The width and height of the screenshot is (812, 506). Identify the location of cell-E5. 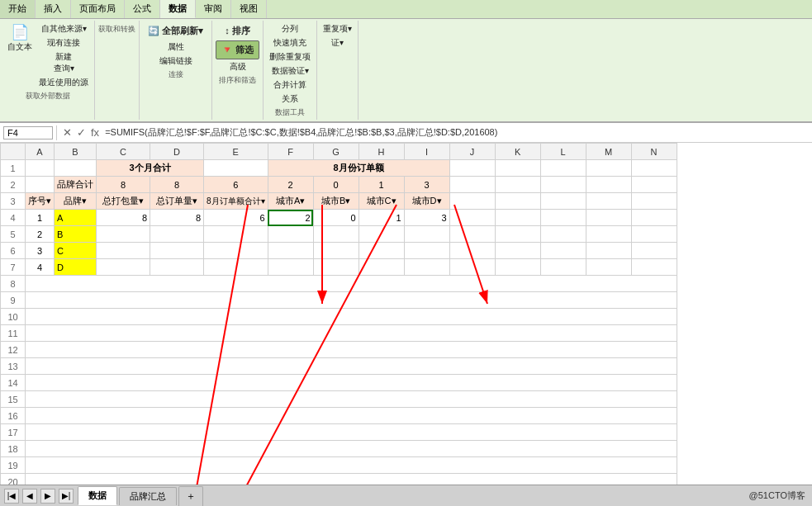
(236, 234).